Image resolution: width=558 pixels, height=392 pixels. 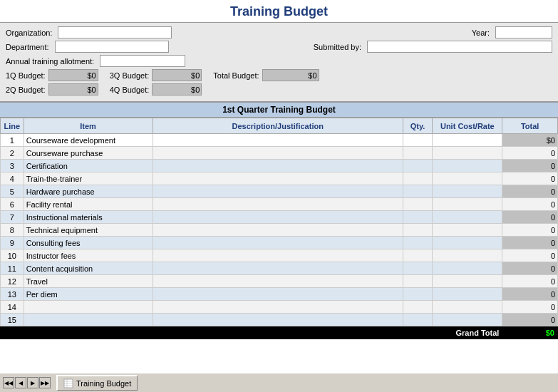 What do you see at coordinates (279, 33) in the screenshot?
I see `org-year-row: Organization: Year:` at bounding box center [279, 33].